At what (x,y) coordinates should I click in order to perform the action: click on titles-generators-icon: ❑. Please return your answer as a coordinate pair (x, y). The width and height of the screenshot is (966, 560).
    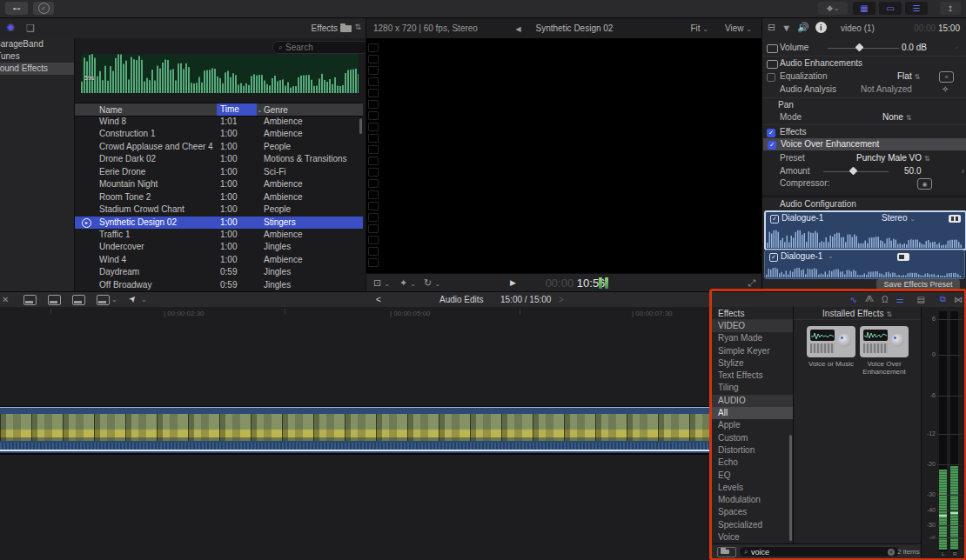
    Looking at the image, I should click on (30, 28).